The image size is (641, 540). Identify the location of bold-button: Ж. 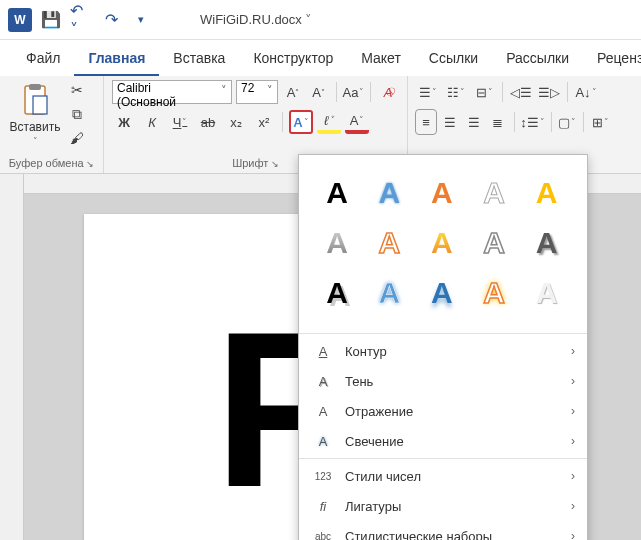
(124, 122).